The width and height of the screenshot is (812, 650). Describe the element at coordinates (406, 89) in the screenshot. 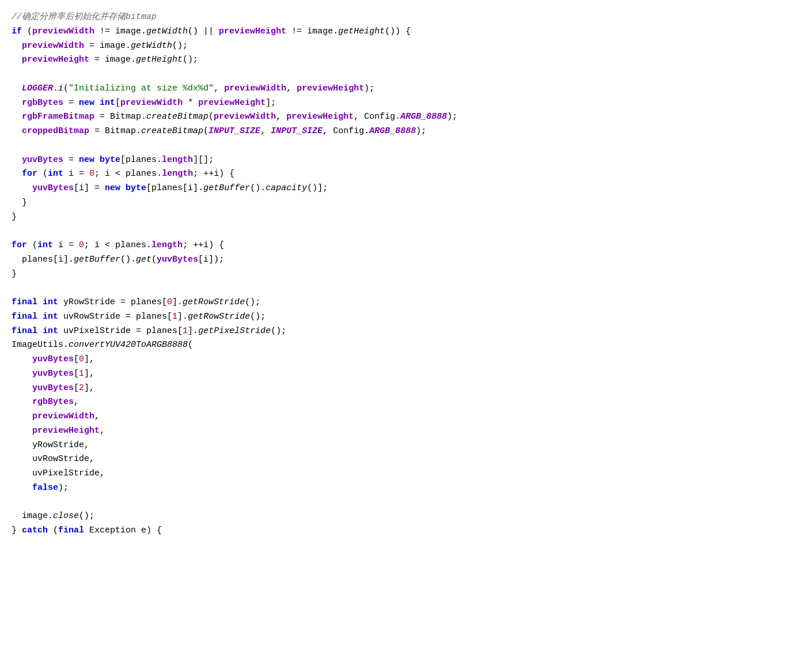

I see `line-4: LOGGER.i("Initializing at size %dx%d", p…` at that location.